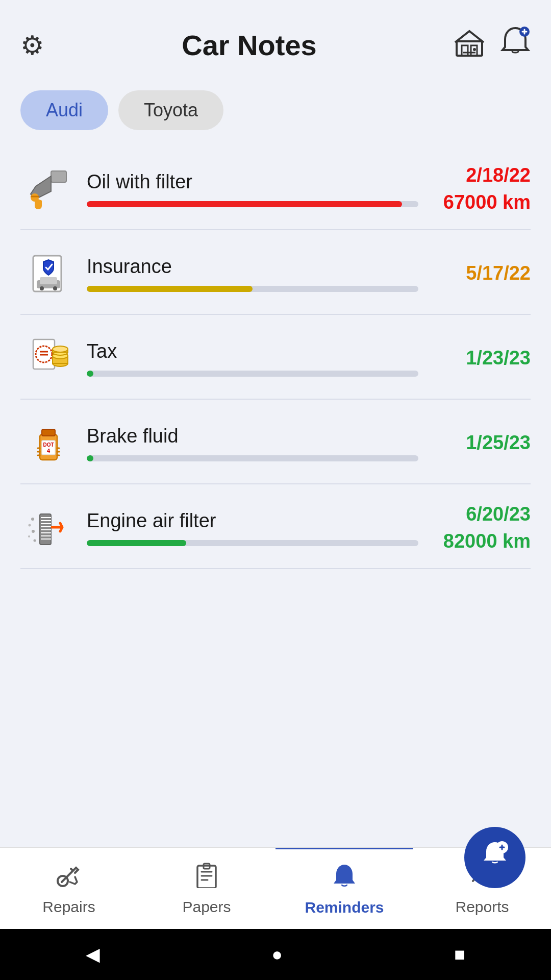  I want to click on svg-text: DOT, so click(48, 445).